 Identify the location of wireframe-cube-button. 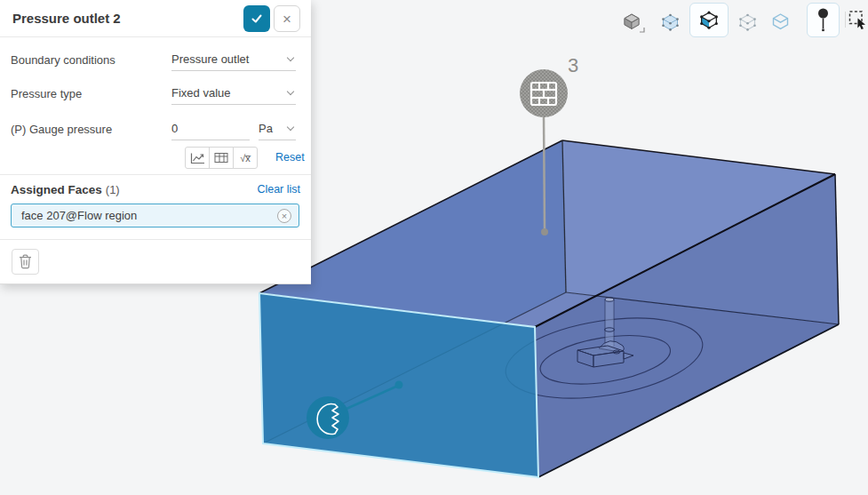
(780, 21).